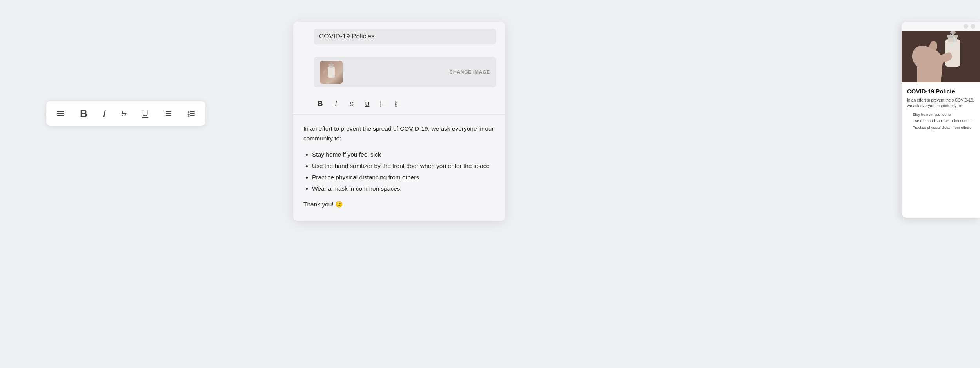  What do you see at coordinates (399, 168) in the screenshot?
I see `body-content: In an effort to prevent the spread of CO…` at bounding box center [399, 168].